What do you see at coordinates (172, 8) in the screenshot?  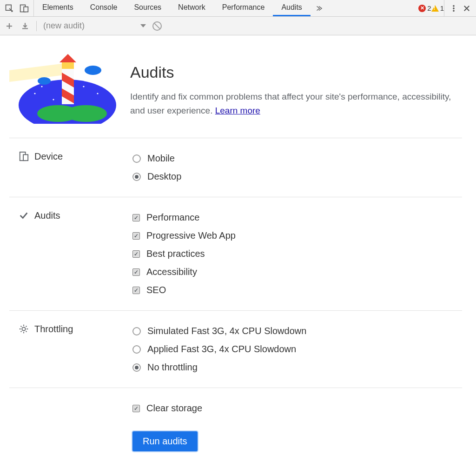 I see `tabs-nav: Elements Console Sources Network Perform…` at bounding box center [172, 8].